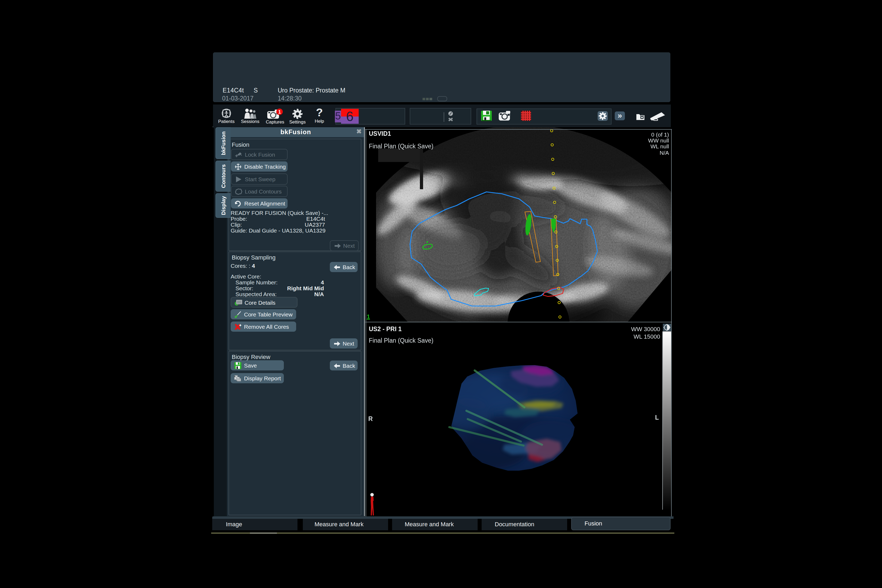 The image size is (882, 588). I want to click on svg-text: L, so click(657, 418).